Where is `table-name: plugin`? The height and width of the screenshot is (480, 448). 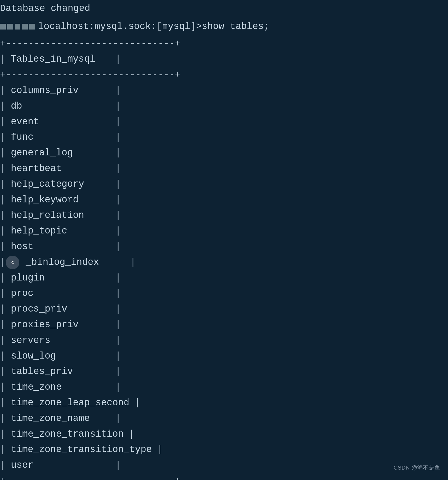
table-name: plugin is located at coordinates (61, 278).